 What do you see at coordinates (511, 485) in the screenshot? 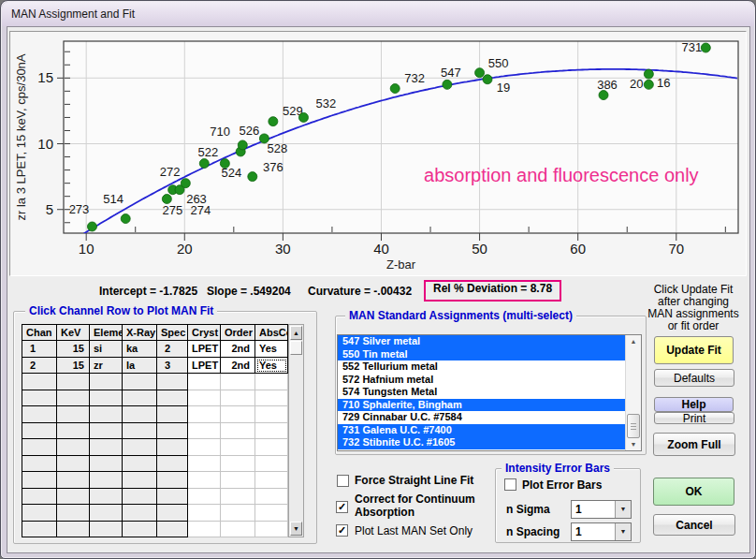
I see `plot-error-bars-checkbox` at bounding box center [511, 485].